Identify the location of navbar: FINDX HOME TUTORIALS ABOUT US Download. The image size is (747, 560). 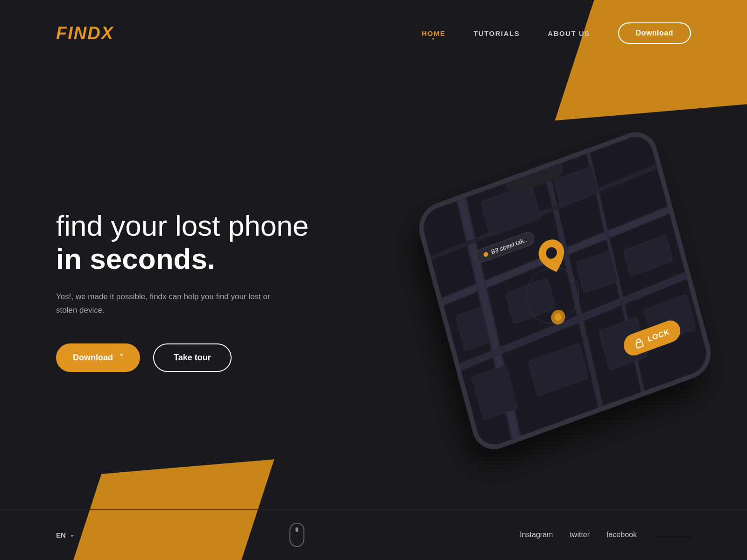
(374, 22).